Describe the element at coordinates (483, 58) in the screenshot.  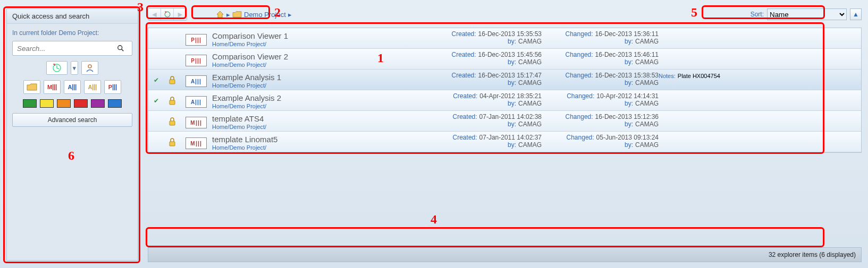
I see `item-created: Created:16-Dec-2013 15:45:56by:CAMAG` at that location.